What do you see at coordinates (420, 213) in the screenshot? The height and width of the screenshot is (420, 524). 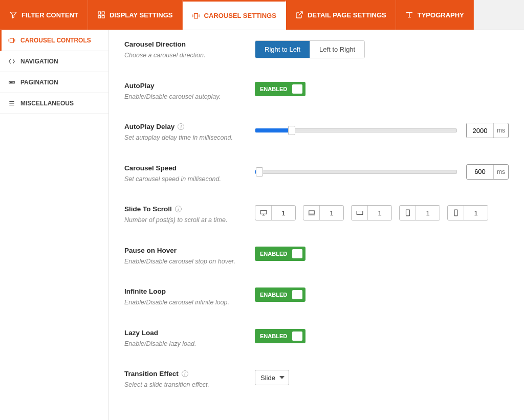 I see `device-tablet-portrait-input` at bounding box center [420, 213].